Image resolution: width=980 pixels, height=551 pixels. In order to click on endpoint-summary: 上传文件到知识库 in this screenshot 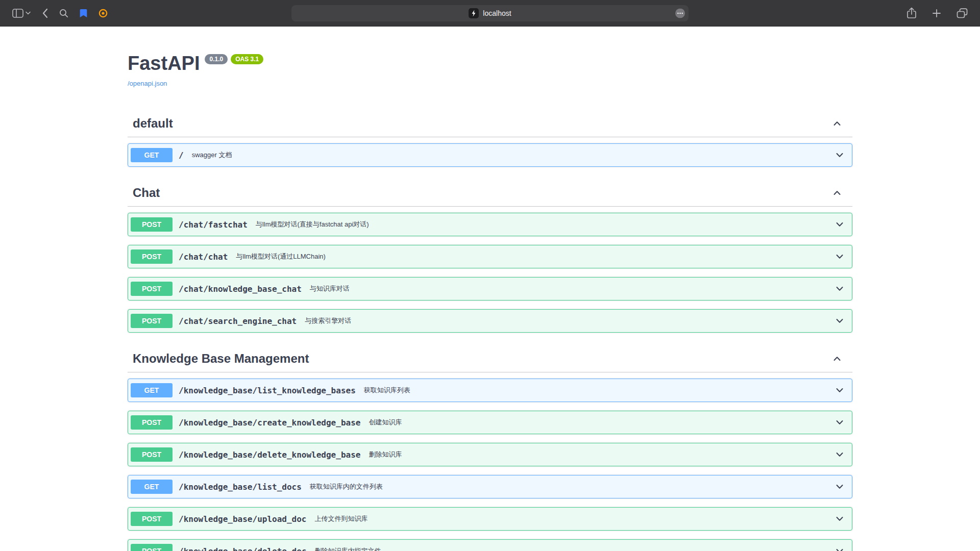, I will do `click(341, 519)`.